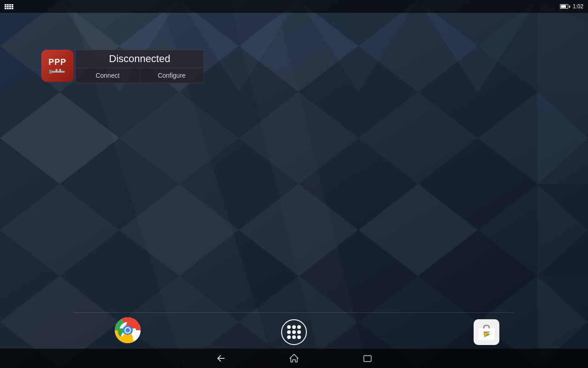  Describe the element at coordinates (9, 6) in the screenshot. I see `status-left` at that location.